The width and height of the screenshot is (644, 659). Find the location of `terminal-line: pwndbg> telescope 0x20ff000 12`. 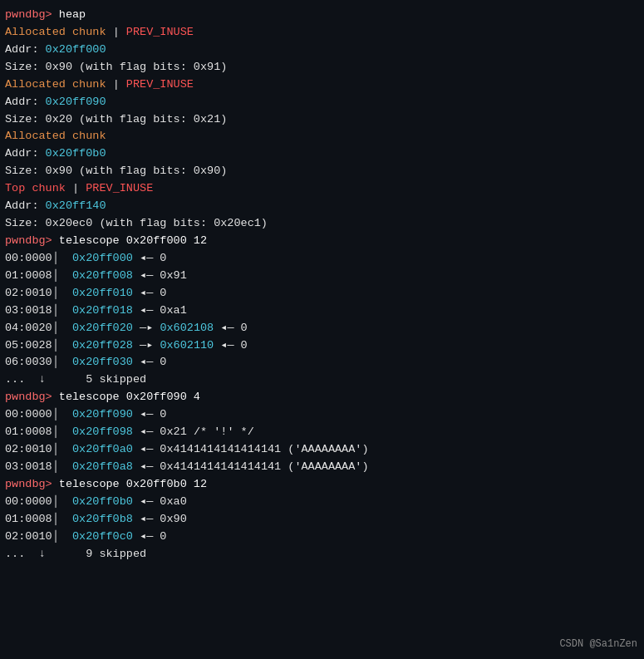

terminal-line: pwndbg> telescope 0x20ff000 12 is located at coordinates (322, 241).